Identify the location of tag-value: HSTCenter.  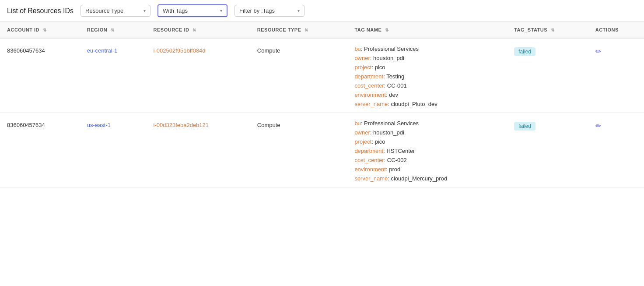
(401, 151).